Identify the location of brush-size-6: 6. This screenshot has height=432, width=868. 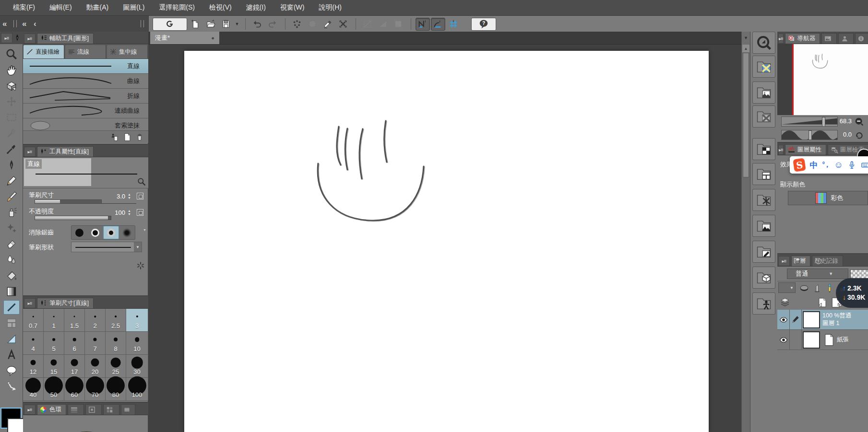
(75, 343).